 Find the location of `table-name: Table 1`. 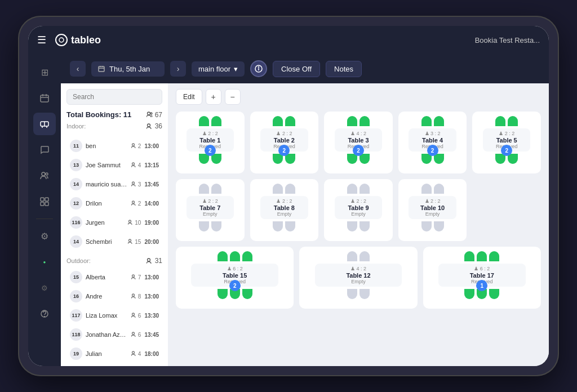

table-name: Table 1 is located at coordinates (210, 140).